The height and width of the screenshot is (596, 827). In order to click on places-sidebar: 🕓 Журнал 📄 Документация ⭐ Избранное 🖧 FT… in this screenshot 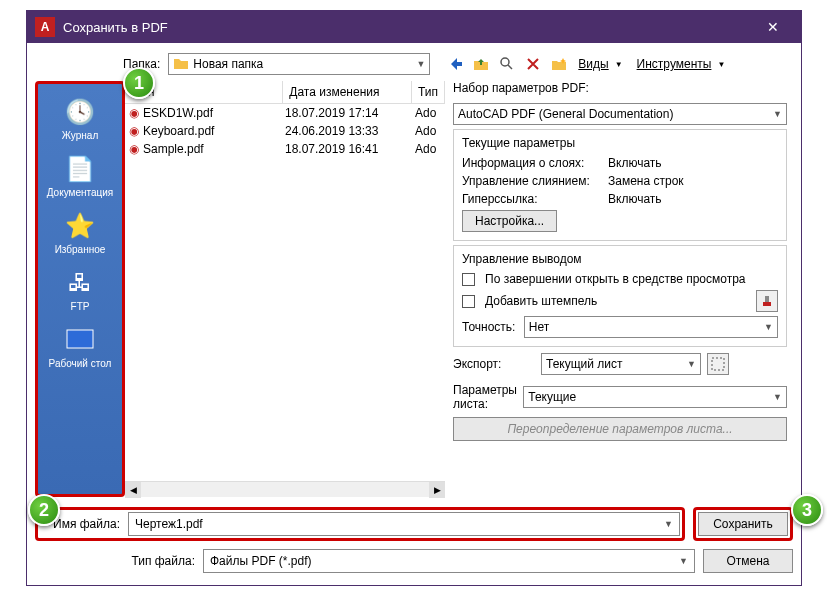, I will do `click(80, 289)`.